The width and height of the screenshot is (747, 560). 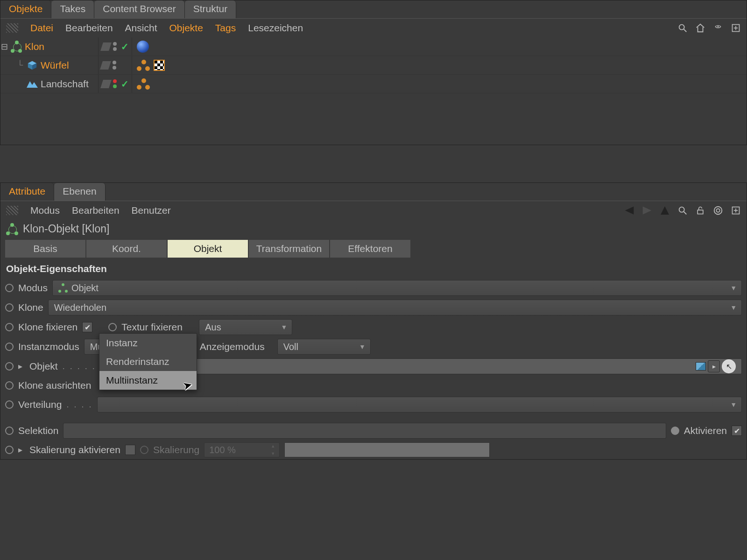 What do you see at coordinates (186, 28) in the screenshot?
I see `menu-objekte: Objekte` at bounding box center [186, 28].